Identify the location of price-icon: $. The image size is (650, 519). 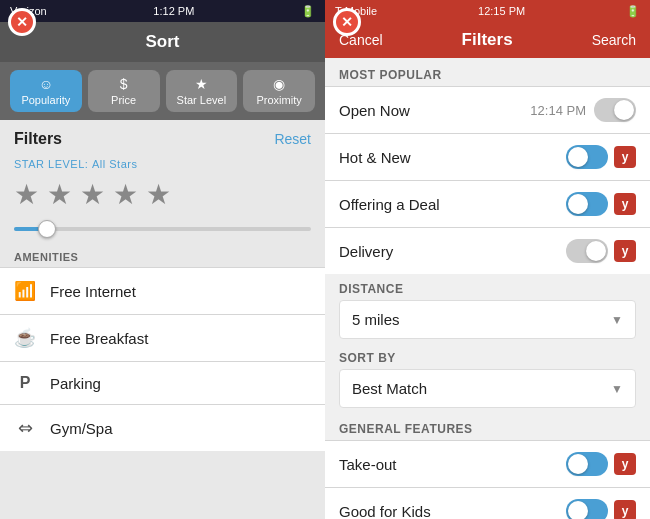
(124, 84).